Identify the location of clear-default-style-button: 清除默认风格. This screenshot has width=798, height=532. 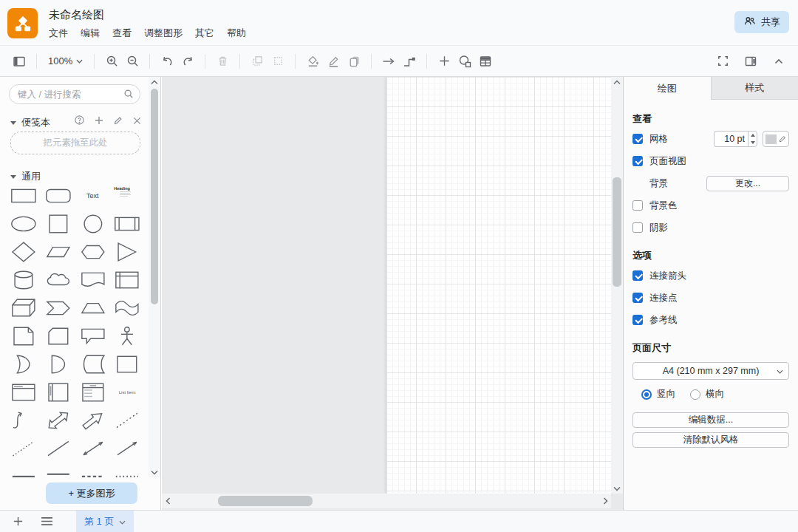
(711, 440).